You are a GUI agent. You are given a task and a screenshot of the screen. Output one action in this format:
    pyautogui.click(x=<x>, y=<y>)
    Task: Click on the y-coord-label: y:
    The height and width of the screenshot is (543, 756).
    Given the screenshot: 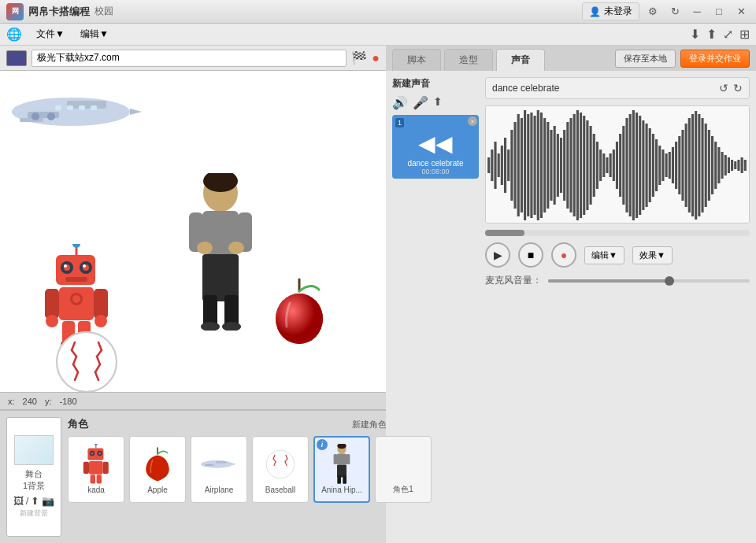 What is the action you would take?
    pyautogui.click(x=49, y=401)
    